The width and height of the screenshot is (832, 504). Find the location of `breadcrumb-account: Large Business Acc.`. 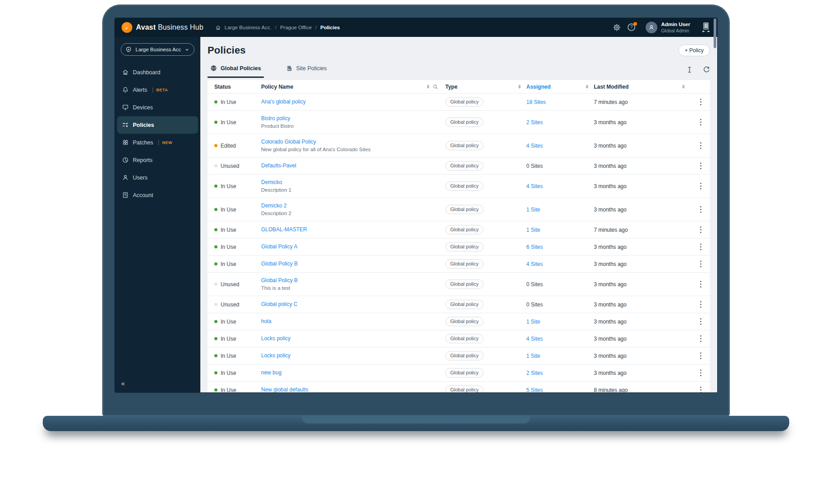

breadcrumb-account: Large Business Acc. is located at coordinates (248, 27).